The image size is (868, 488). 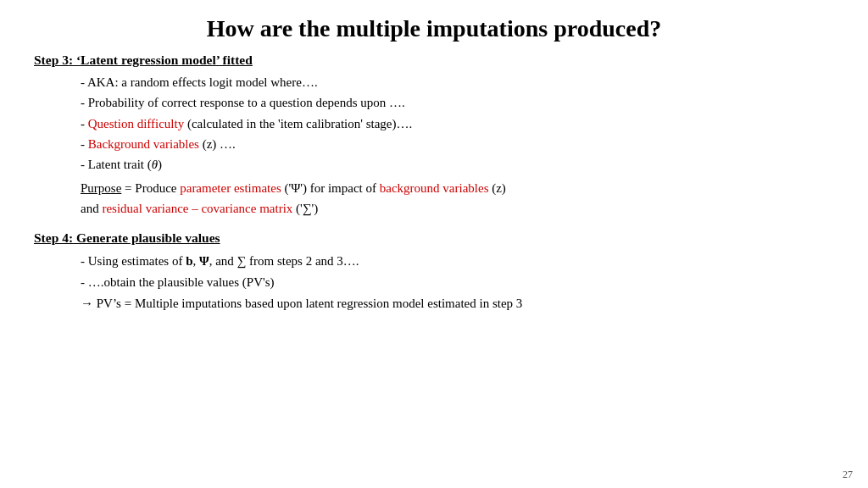 I want to click on step4-bullets: - Using estimates of b, Ψ, and ∑ from st…, so click(x=458, y=271).